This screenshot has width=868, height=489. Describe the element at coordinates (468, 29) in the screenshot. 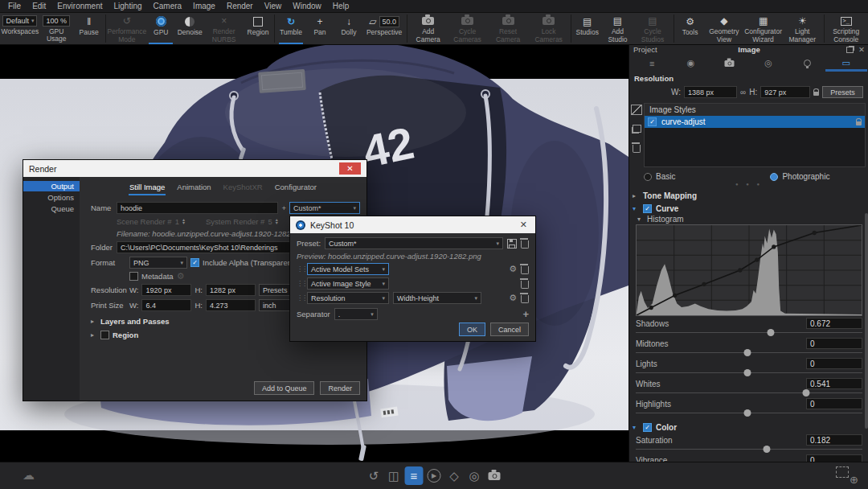

I see `cycle-cameras-button: Cycle Cameras` at that location.